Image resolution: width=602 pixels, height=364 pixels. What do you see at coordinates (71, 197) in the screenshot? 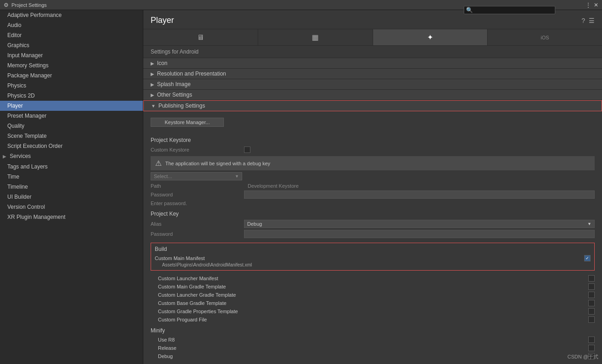
I see `sidebar-item-ui-builder: UI Builder` at bounding box center [71, 197].